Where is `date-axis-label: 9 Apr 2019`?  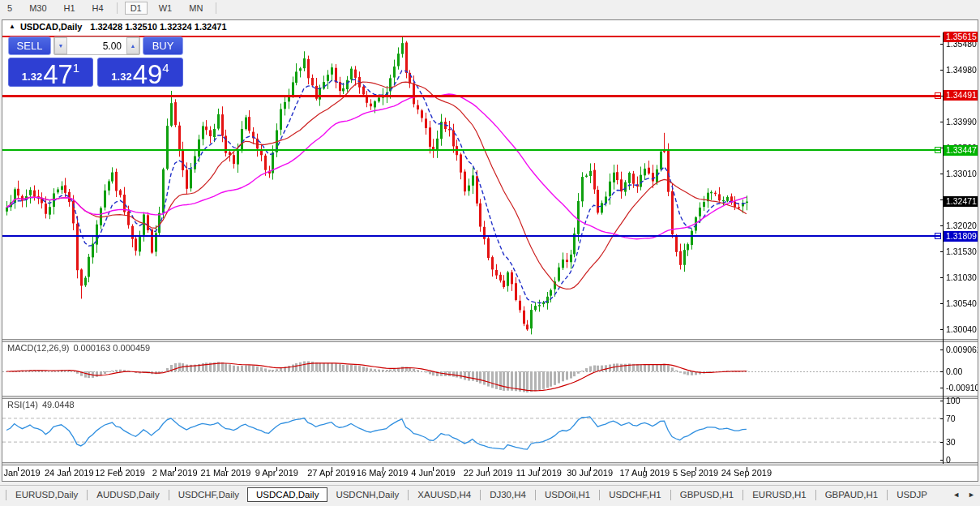
date-axis-label: 9 Apr 2019 is located at coordinates (277, 473).